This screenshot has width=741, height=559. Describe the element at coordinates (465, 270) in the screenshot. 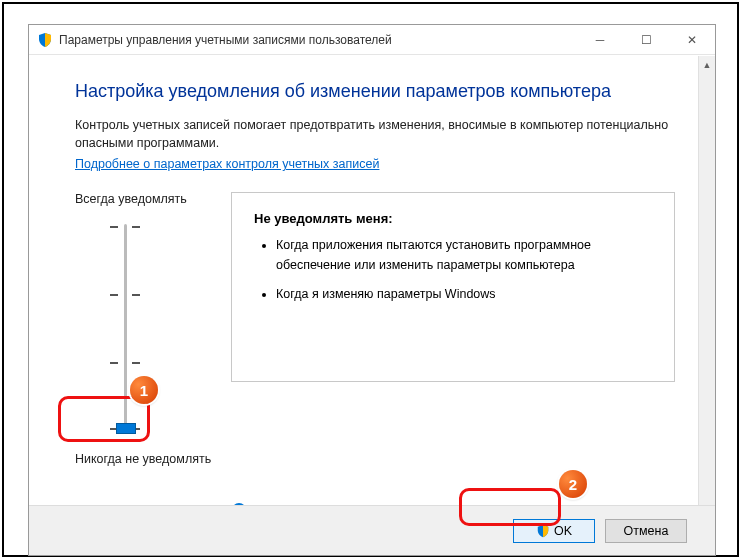

I see `info-list: Когда приложения пытаются установить про…` at that location.